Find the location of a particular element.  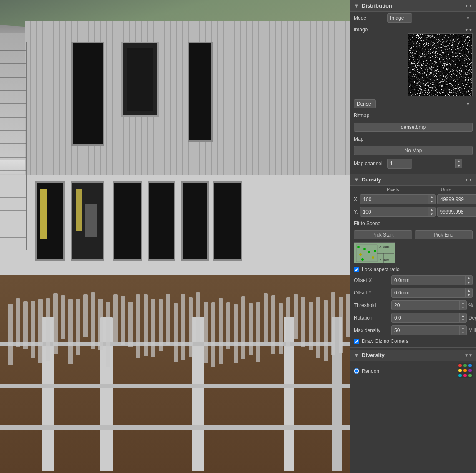

bitmap-value-row: dense.bmp is located at coordinates (413, 127).